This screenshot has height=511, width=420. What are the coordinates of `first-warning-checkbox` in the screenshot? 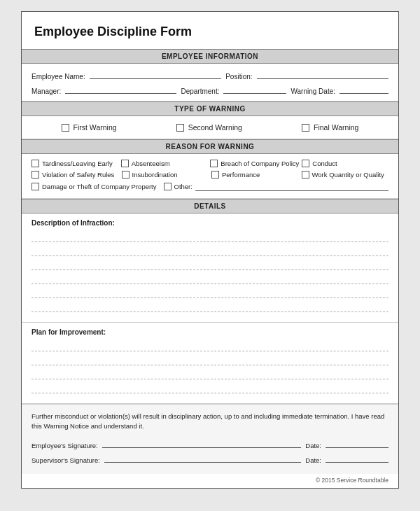 It's located at (66, 127).